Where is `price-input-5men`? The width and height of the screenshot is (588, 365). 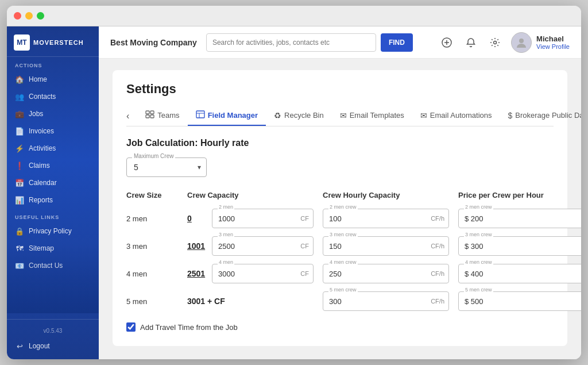
price-input-5men is located at coordinates (520, 301).